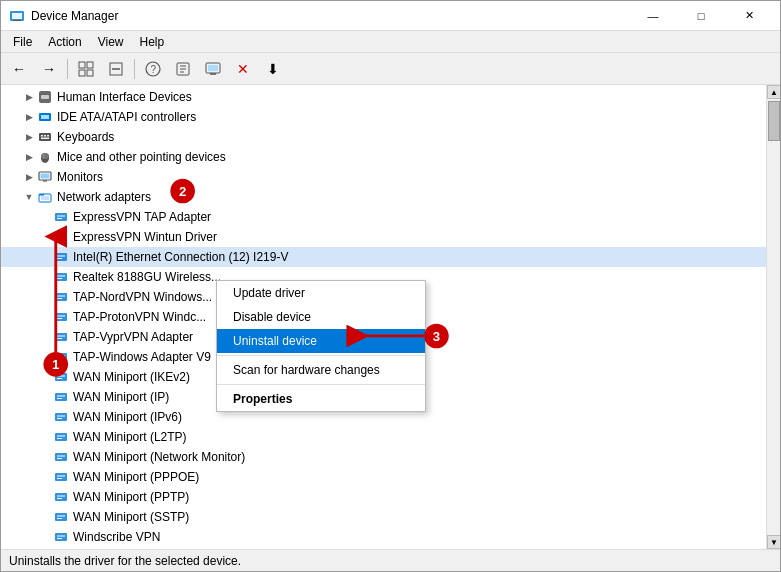 The image size is (781, 572). Describe the element at coordinates (29, 137) in the screenshot. I see `expand-keyboards: ▶` at that location.